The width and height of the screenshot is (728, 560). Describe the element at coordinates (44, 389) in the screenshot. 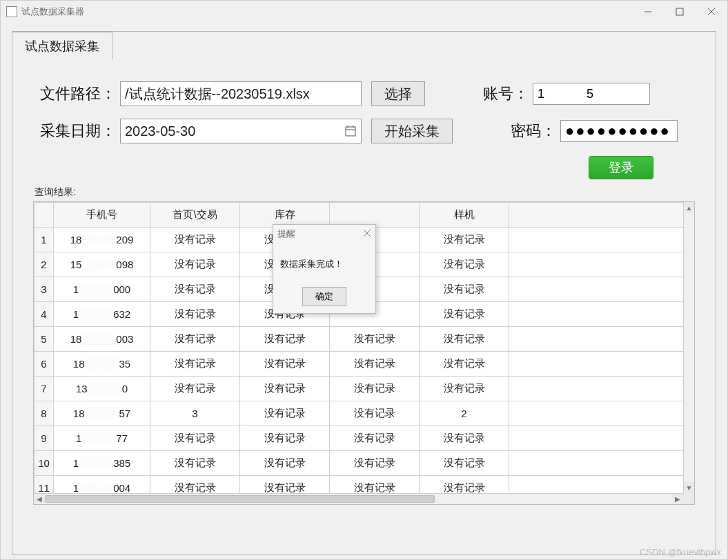

I see `row-number: 7` at that location.